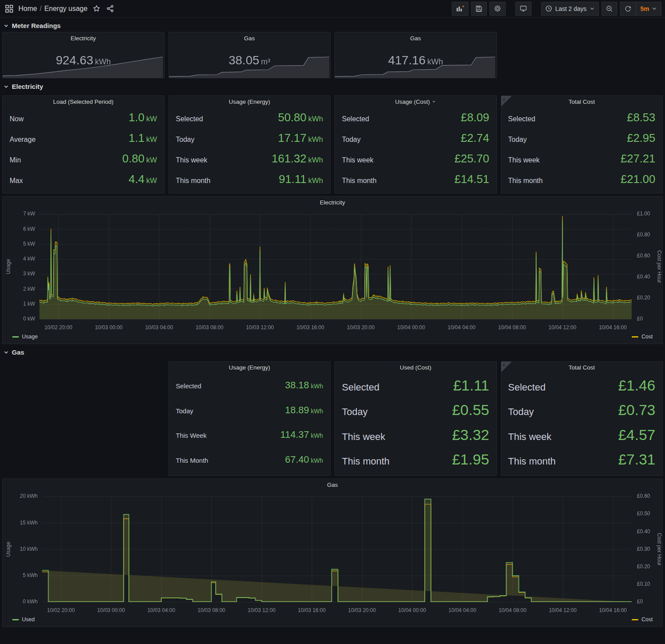 The width and height of the screenshot is (665, 644). I want to click on stat-value: £25.70, so click(472, 158).